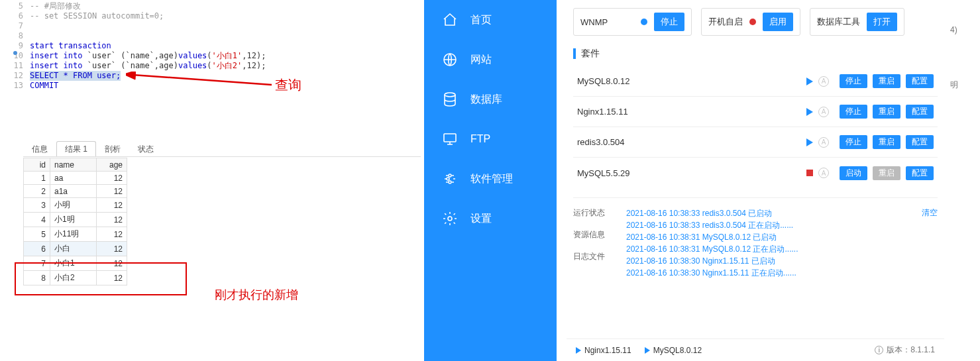 The width and height of the screenshot is (980, 361). What do you see at coordinates (76, 205) in the screenshot?
I see `table-row: 3小明12` at bounding box center [76, 205].